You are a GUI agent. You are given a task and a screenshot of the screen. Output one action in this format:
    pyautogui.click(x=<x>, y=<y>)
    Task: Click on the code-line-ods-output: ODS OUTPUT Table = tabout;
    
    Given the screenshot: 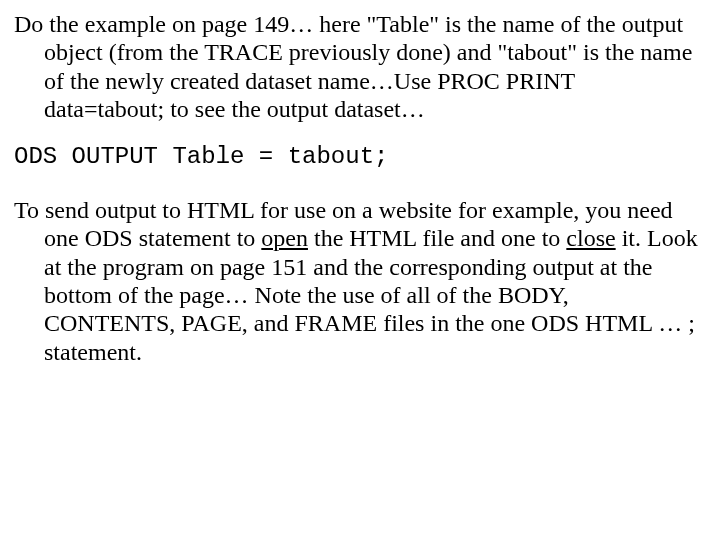 What is the action you would take?
    pyautogui.click(x=357, y=158)
    